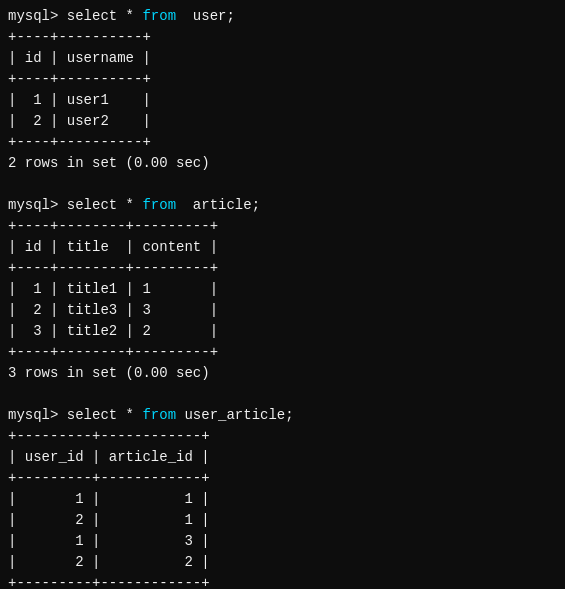 This screenshot has width=565, height=589. I want to click on sql-text: article;, so click(218, 205).